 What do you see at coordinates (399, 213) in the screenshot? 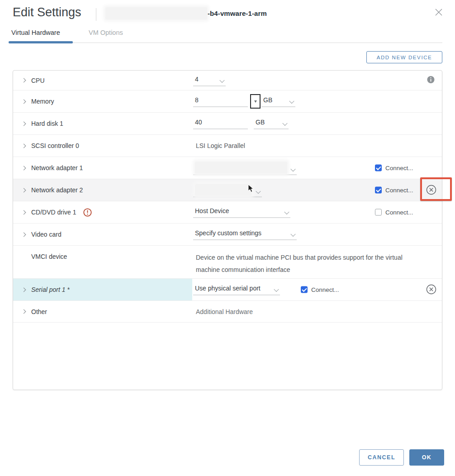
I see `cddvd-connect-label: Connect...` at bounding box center [399, 213].